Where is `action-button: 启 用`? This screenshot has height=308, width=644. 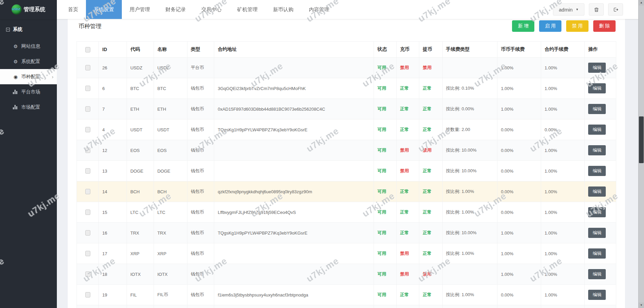 action-button: 启 用 is located at coordinates (550, 26).